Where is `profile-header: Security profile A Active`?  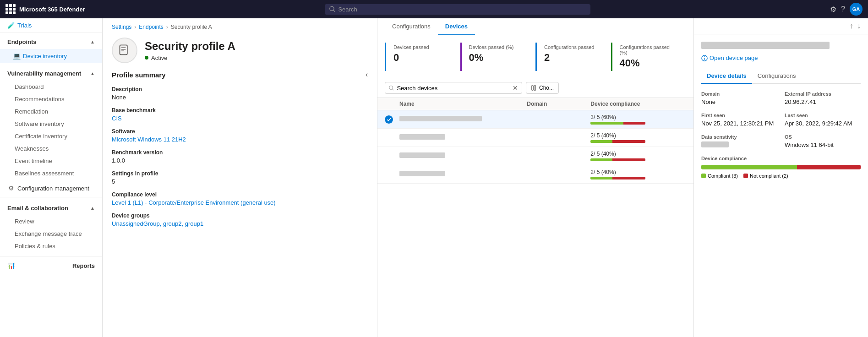 profile-header: Security profile A Active is located at coordinates (240, 52).